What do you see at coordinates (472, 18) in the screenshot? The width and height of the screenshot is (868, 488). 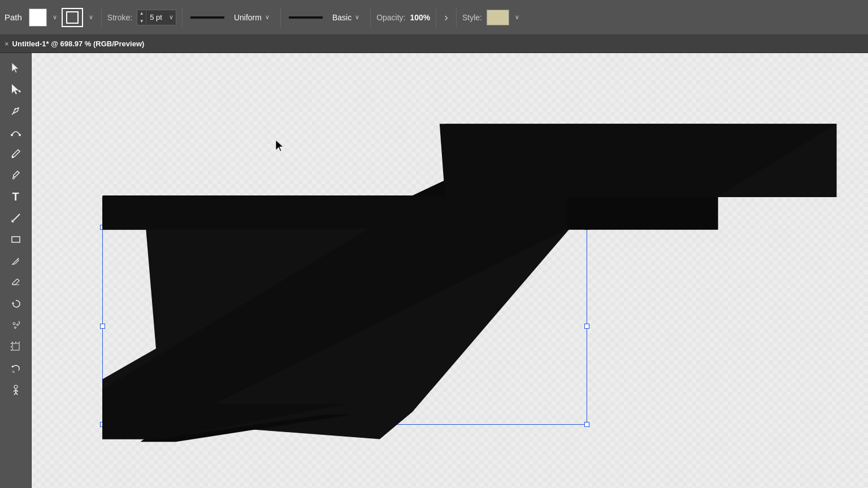 I see `style-label: Style:` at bounding box center [472, 18].